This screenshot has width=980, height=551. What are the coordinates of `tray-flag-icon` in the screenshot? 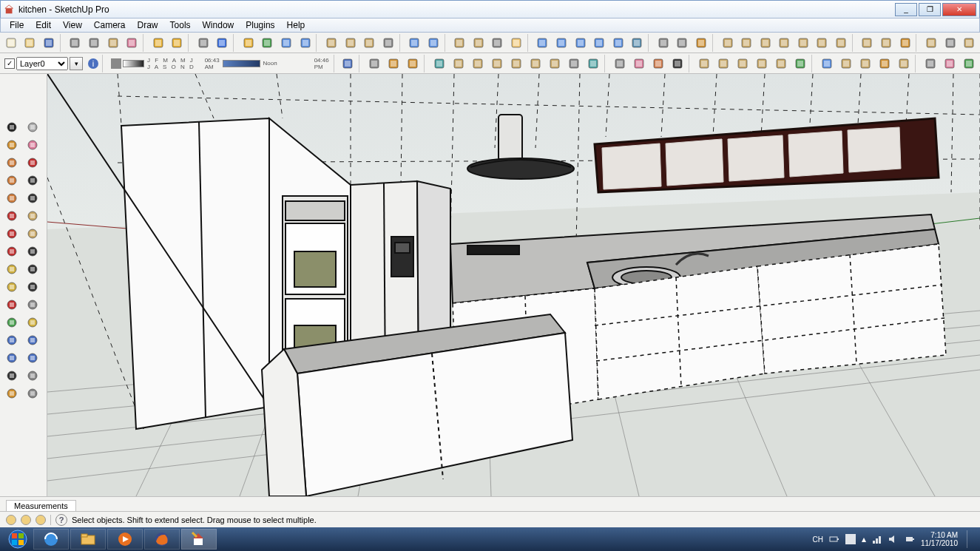 It's located at (851, 539).